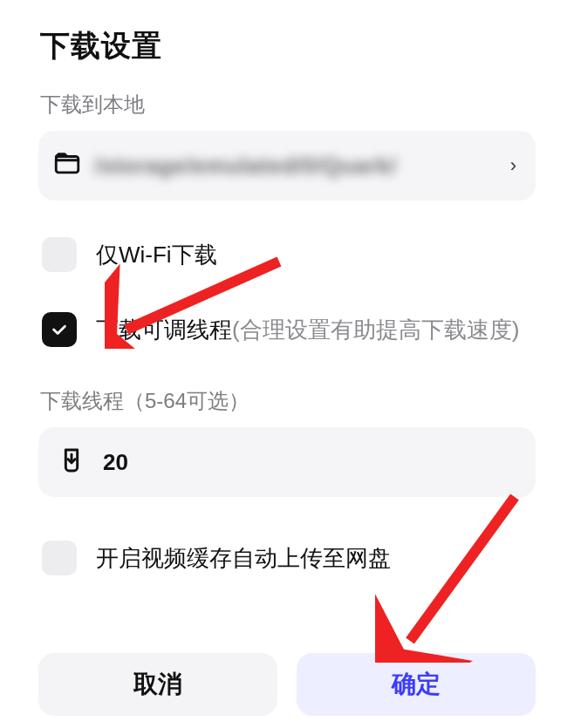  I want to click on section-label-threads: 下载线程（5-64可选）, so click(288, 401).